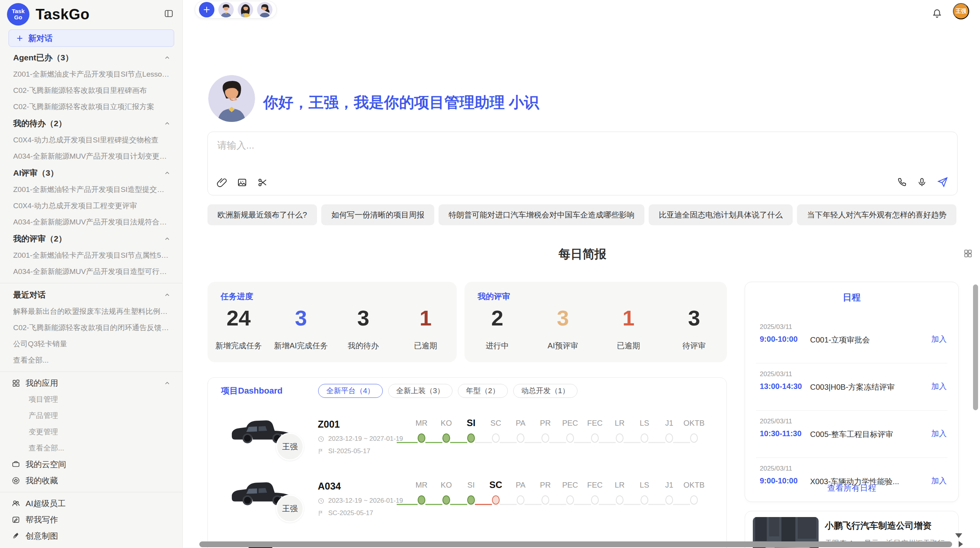 This screenshot has width=980, height=548. What do you see at coordinates (721, 215) in the screenshot?
I see `suggestion-chip: 比亚迪全固态电池计划具体说了什么` at bounding box center [721, 215].